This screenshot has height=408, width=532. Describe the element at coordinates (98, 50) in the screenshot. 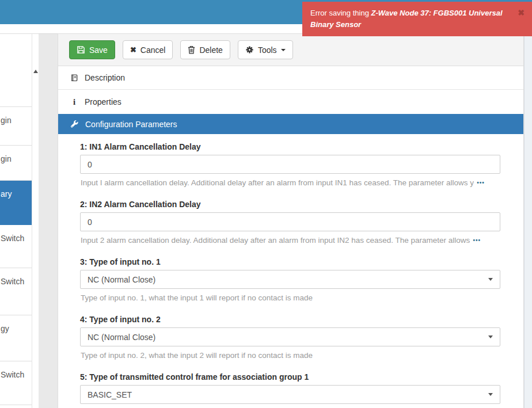

I see `save-button-label: Save` at that location.